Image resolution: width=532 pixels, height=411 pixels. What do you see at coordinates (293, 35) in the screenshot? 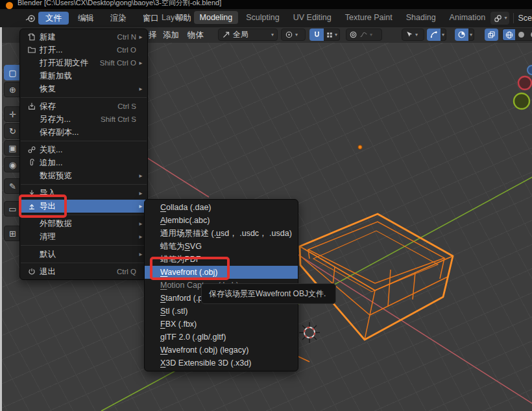
I see `pivot-point-dropdown: ▾` at bounding box center [293, 35].